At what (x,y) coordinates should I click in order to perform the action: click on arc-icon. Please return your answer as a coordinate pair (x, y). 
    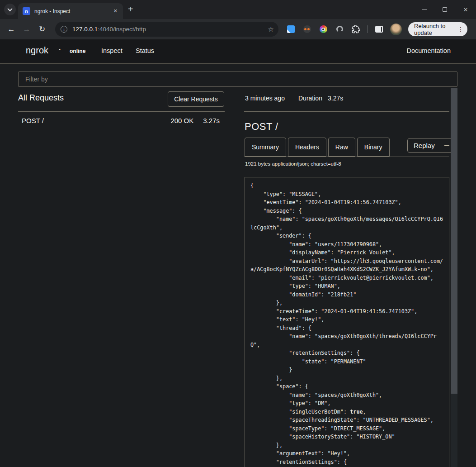
    Looking at the image, I should click on (340, 29).